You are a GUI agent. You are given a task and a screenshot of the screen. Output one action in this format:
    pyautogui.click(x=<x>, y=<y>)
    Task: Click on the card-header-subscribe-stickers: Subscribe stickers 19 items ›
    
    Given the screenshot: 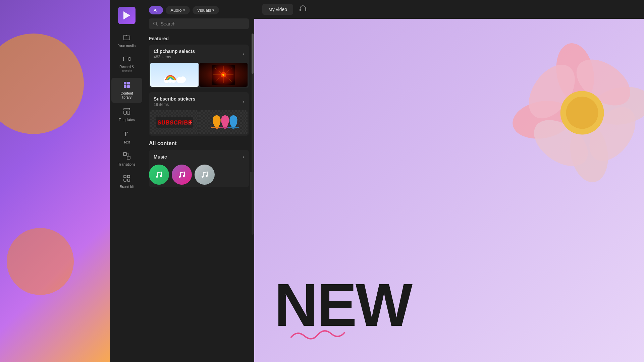 What is the action you would take?
    pyautogui.click(x=199, y=101)
    